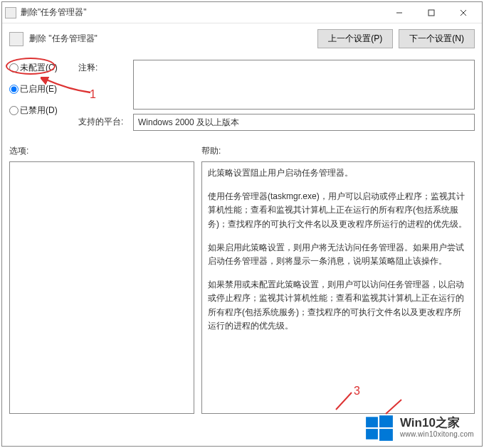 The image size is (484, 448). What do you see at coordinates (338, 151) in the screenshot?
I see `help-label: 帮助:` at bounding box center [338, 151].